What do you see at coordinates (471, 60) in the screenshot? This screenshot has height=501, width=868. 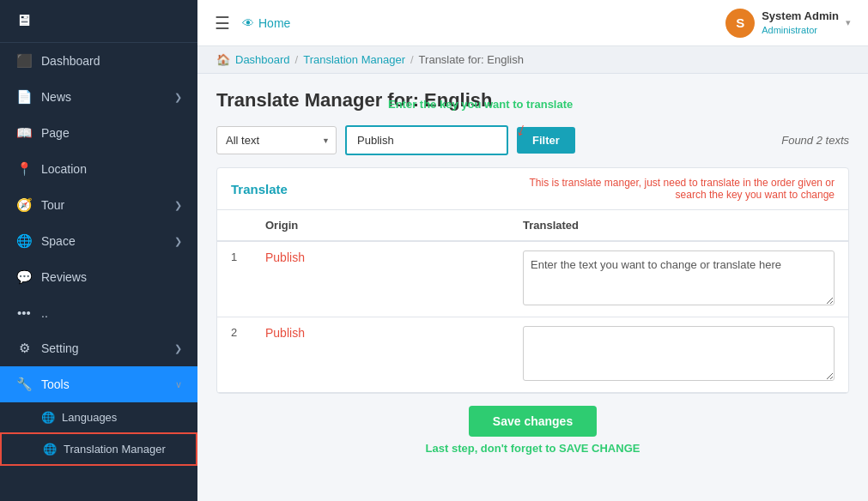 I see `breadcrumb-current: Translate for: English` at bounding box center [471, 60].